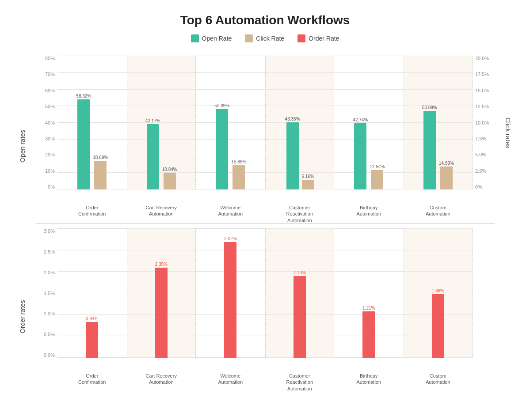 The image size is (530, 420). I want to click on y-tick: 2.5%, so click(45, 252).